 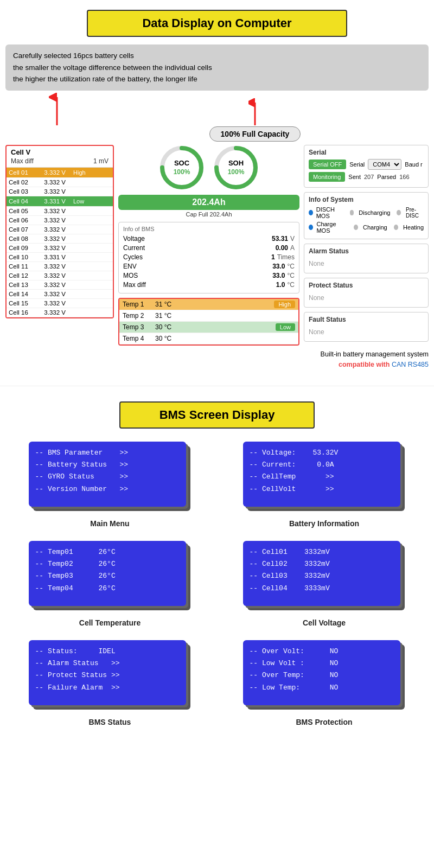 What do you see at coordinates (209, 229) in the screenshot?
I see `bms-info-title: Info of BMS` at bounding box center [209, 229].